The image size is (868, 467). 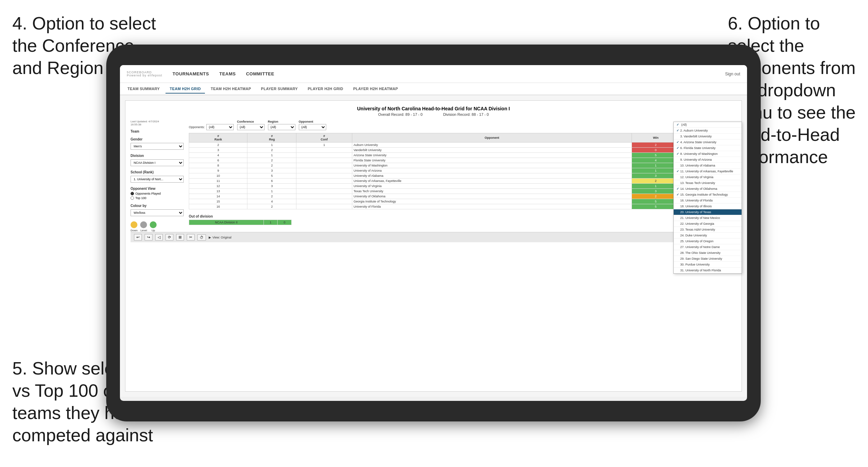 What do you see at coordinates (708, 253) in the screenshot?
I see `dropdown-item: ✓28. The Ohio State University` at bounding box center [708, 253].